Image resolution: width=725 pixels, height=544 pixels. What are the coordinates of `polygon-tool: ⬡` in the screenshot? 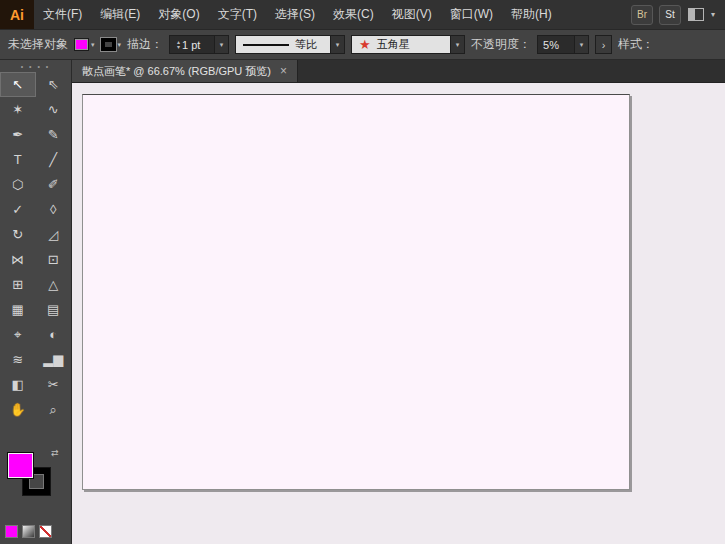 It's located at (18, 184).